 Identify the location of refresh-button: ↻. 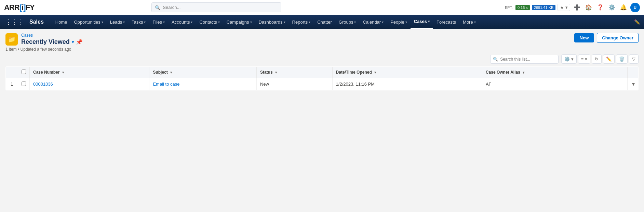
(597, 59).